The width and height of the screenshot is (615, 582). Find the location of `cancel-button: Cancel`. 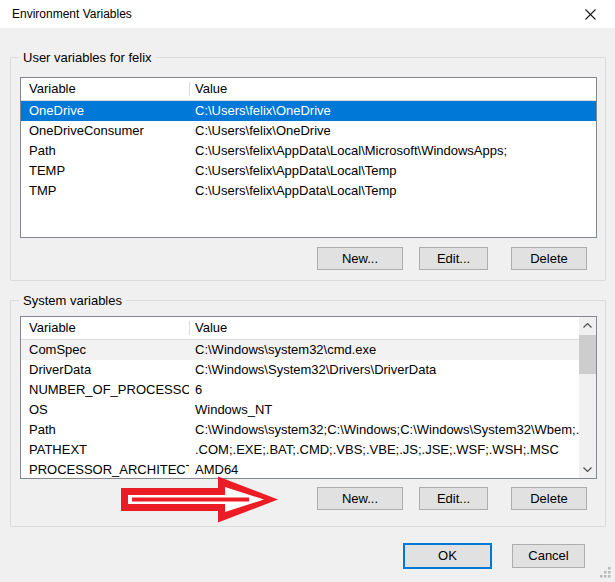

cancel-button: Cancel is located at coordinates (548, 556).